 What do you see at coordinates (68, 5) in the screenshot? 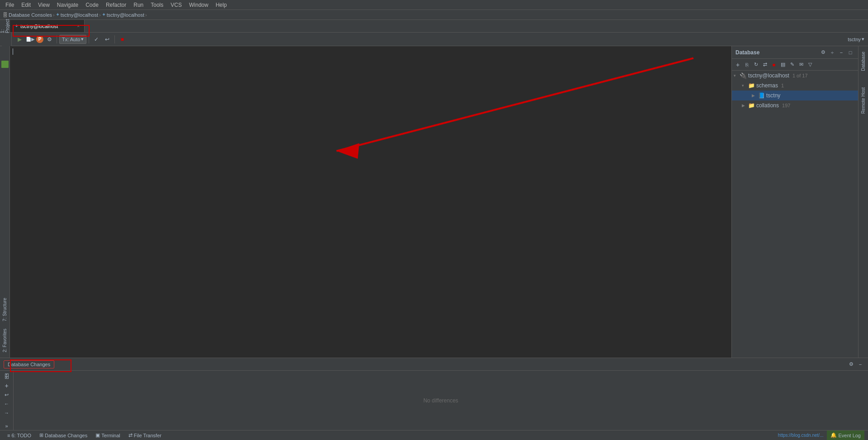
I see `menu-navigate: Navigate` at bounding box center [68, 5].